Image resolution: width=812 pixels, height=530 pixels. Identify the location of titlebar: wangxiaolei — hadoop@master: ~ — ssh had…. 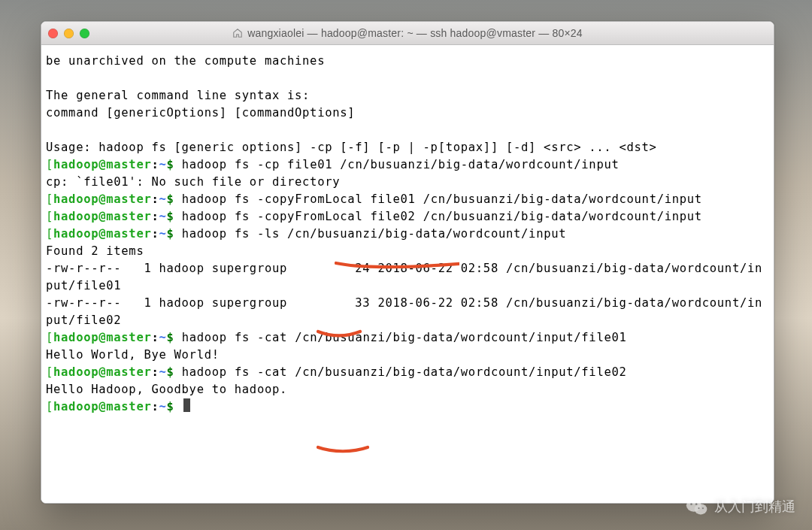
(408, 33).